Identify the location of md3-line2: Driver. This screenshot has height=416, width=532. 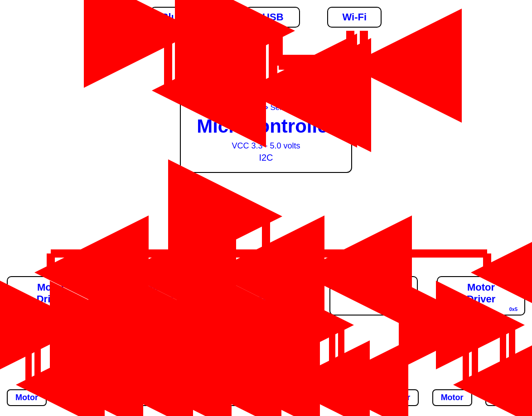
(266, 299).